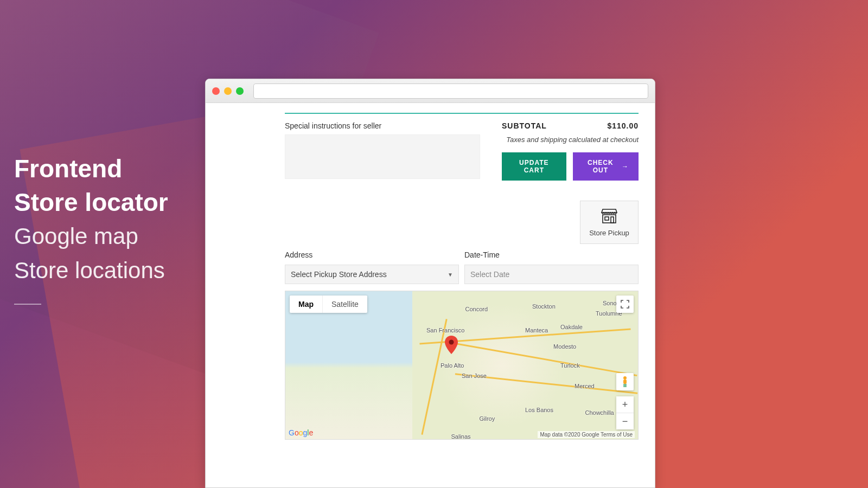 This screenshot has width=868, height=488. What do you see at coordinates (565, 346) in the screenshot?
I see `map-city-label: Modesto` at bounding box center [565, 346].